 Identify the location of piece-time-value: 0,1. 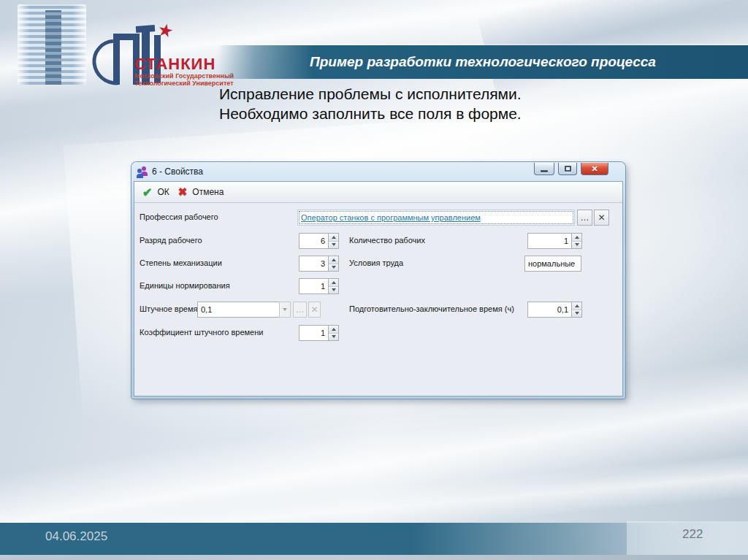
(238, 310).